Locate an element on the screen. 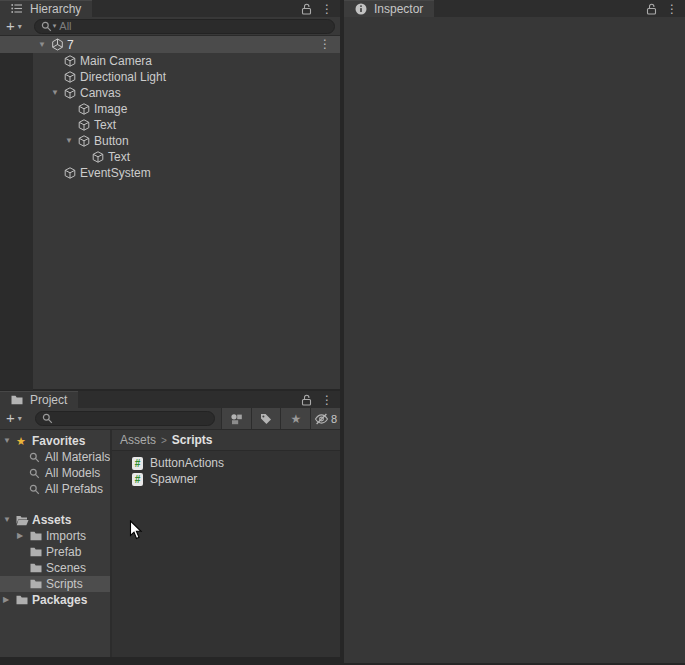 Image resolution: width=685 pixels, height=665 pixels. project-tabstrip: Project ⋮ is located at coordinates (170, 400).